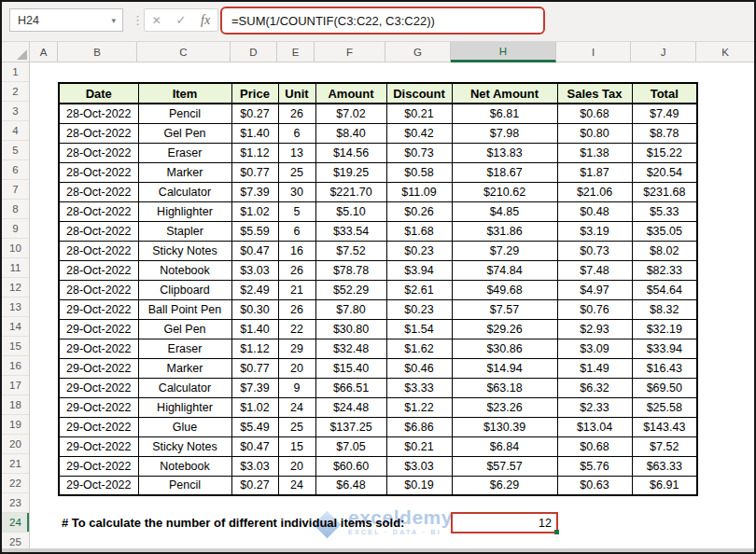  What do you see at coordinates (419, 114) in the screenshot?
I see `table-cell-discount: $0.21` at bounding box center [419, 114].